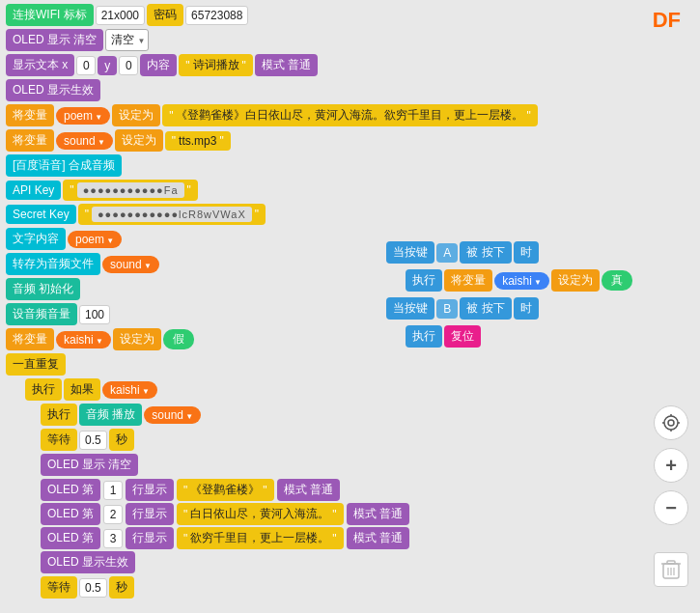 This screenshot has width=700, height=613. Describe the element at coordinates (129, 390) in the screenshot. I see `if-var: kaishi` at that location.